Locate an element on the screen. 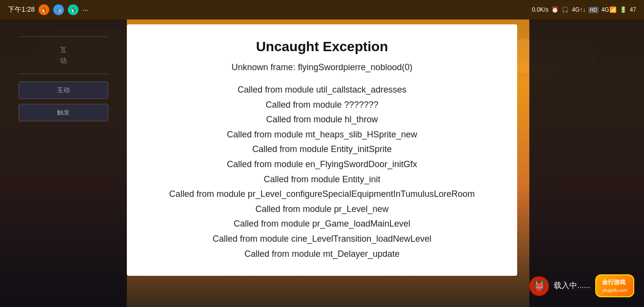 Image resolution: width=644 pixels, height=307 pixels. status-left: 下午1:28 🐧 🎭 🐧 ··· is located at coordinates (48, 10).